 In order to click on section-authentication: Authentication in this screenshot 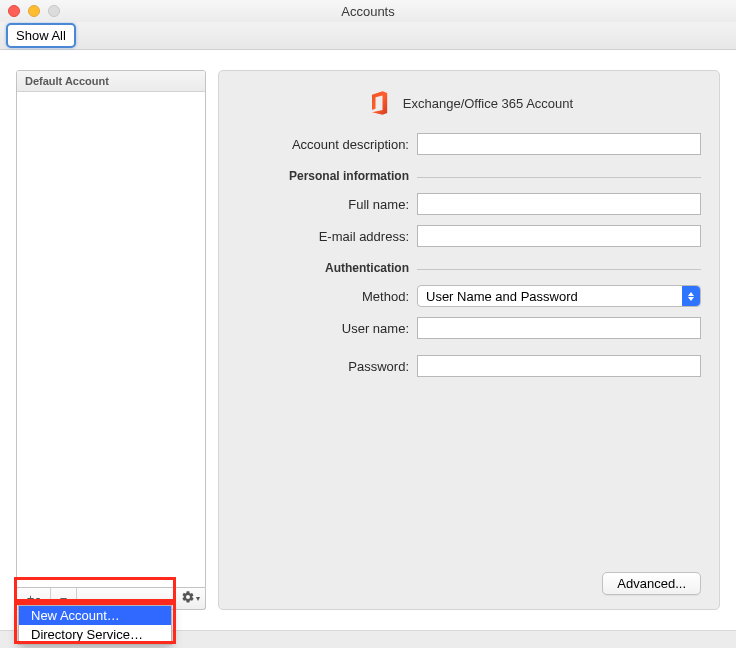, I will do `click(469, 268)`.